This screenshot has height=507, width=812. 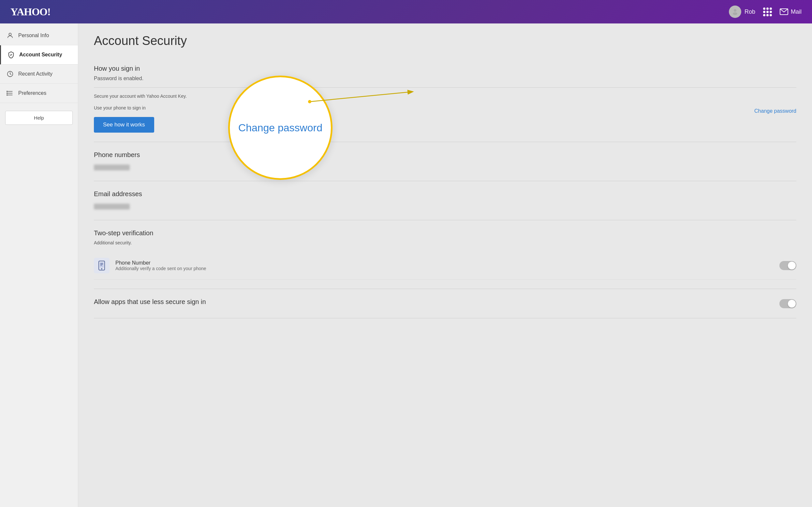 What do you see at coordinates (775, 111) in the screenshot?
I see `change-password-link: Change password` at bounding box center [775, 111].